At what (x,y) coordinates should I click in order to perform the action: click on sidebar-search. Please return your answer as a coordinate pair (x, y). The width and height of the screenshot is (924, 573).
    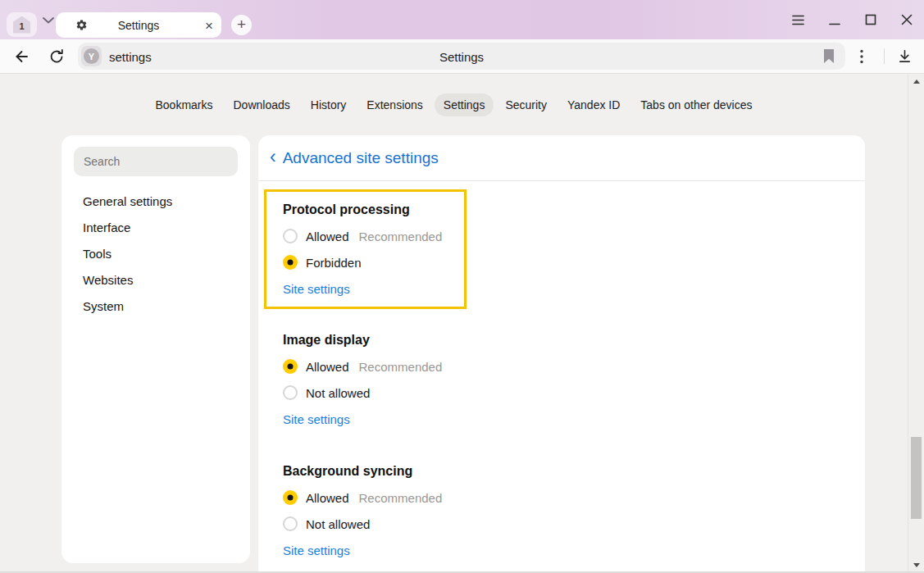
    Looking at the image, I should click on (156, 161).